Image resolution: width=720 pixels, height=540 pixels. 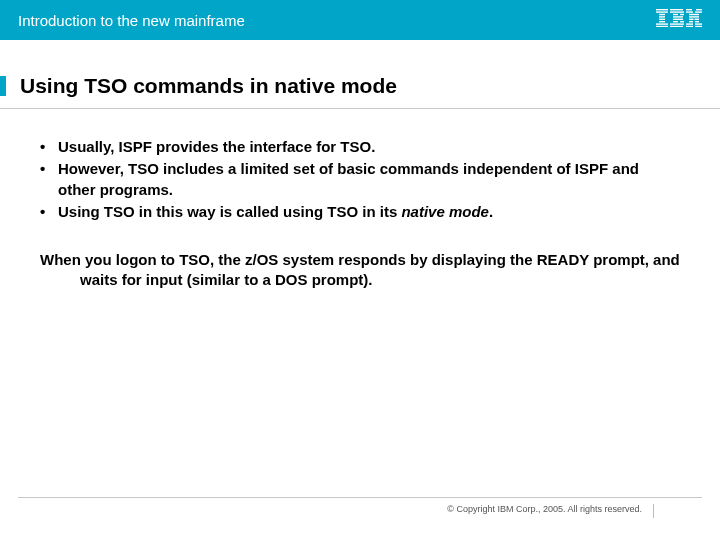 I want to click on slide-footer: © Copyright IBM Corp., 2005. All rights …, so click(x=360, y=506).